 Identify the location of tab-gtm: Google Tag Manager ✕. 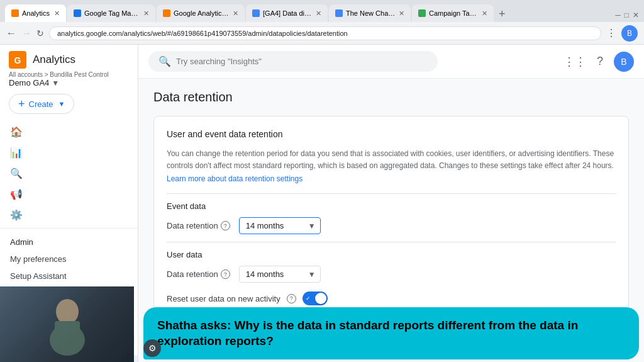
(111, 13).